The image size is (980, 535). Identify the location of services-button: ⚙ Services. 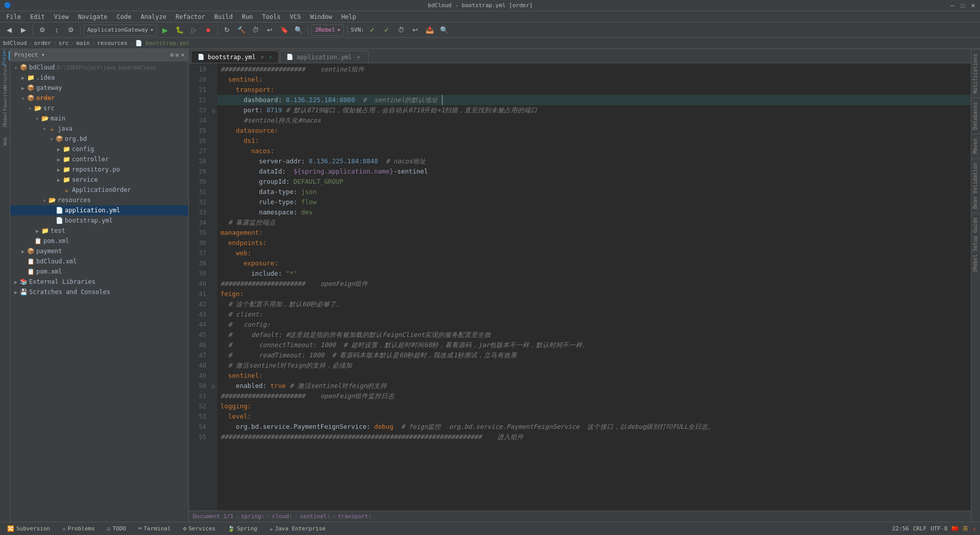
(200, 529).